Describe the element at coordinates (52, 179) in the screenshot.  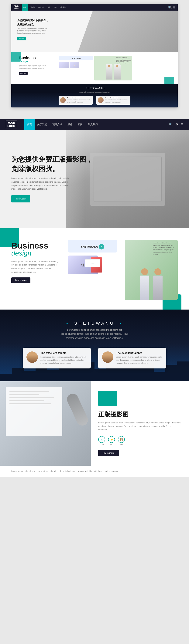
I see `hero-content-large: 为您提供免费正版摄影图， 免除版权困扰。 Lorem ipsum dolor s…` at that location.